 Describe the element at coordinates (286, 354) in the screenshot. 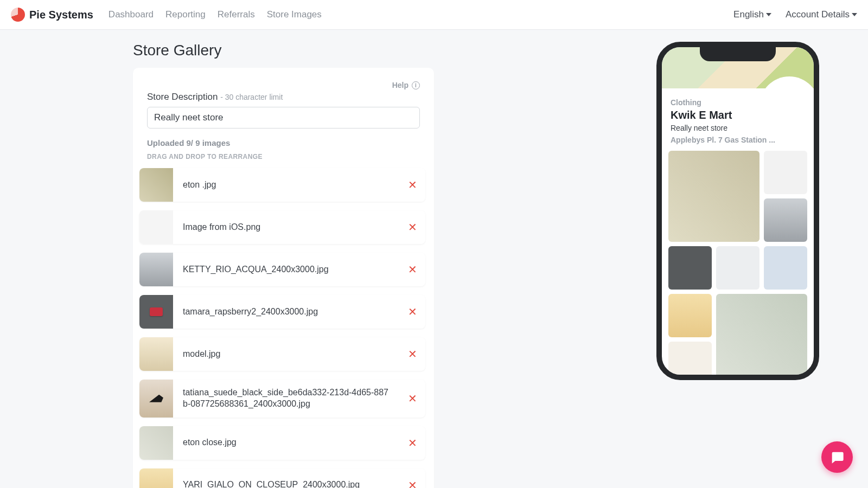

I see `file-name: model.jpg` at that location.